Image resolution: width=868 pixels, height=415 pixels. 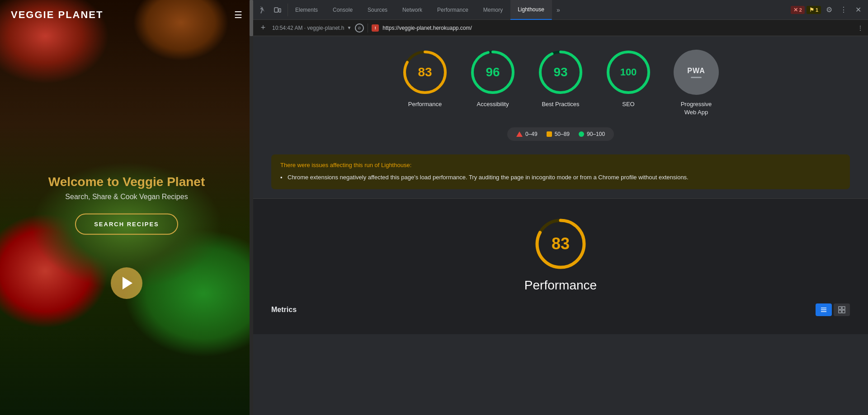 What do you see at coordinates (425, 104) in the screenshot?
I see `performance-label: Performance` at bounding box center [425, 104].